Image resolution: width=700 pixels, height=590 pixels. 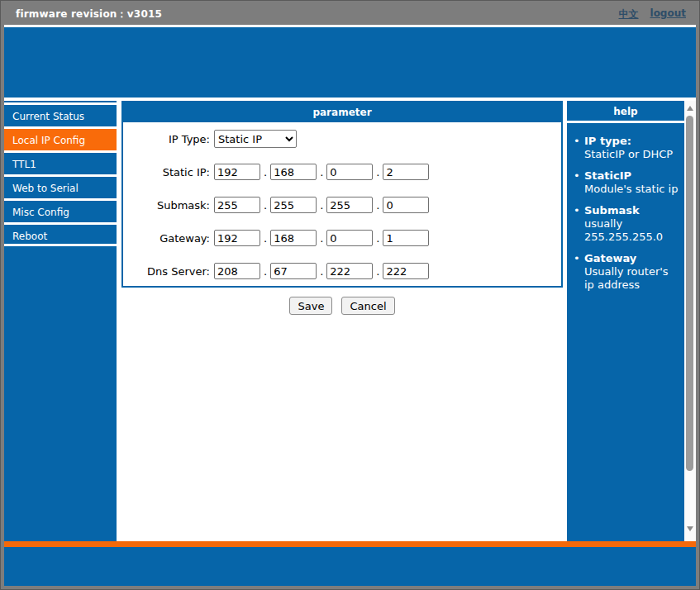 I want to click on help-list: • IP type: StaticIP or DHCP • StaticIP M…, so click(x=626, y=207).